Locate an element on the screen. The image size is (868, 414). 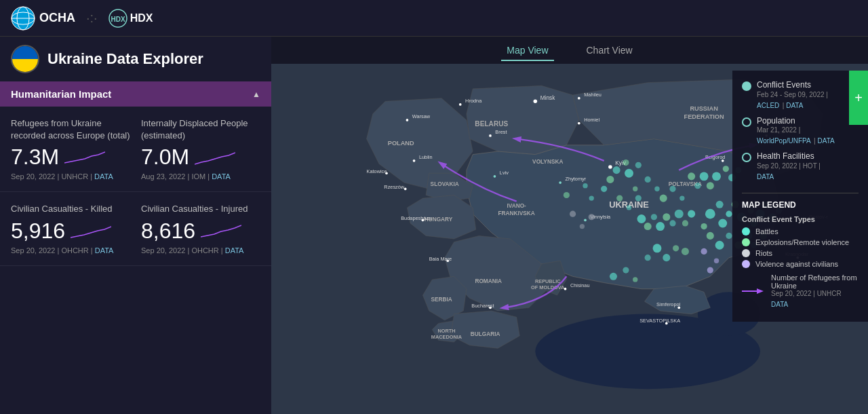
population-links: WorldPop/UNFPA | DATA is located at coordinates (796, 140).